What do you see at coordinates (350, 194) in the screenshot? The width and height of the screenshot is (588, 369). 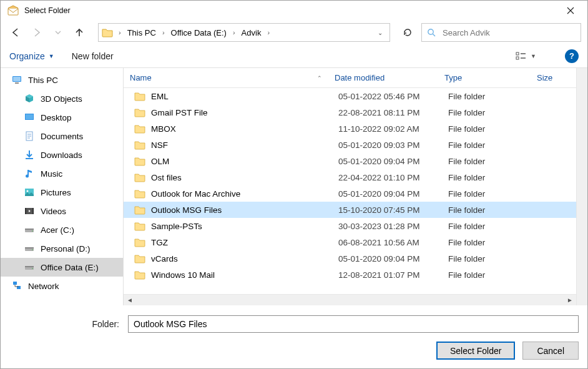 I see `file-row: Outlook for Mac Archive05-01-2020 09:04 …` at bounding box center [350, 194].